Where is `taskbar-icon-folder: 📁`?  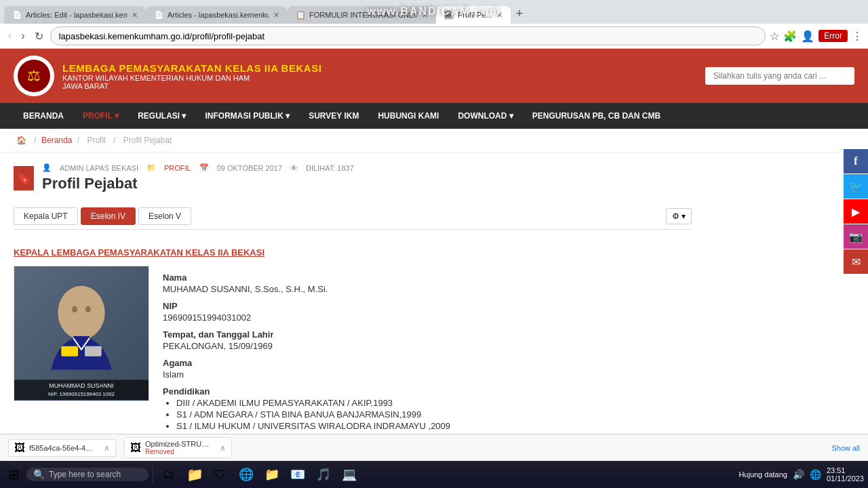 taskbar-icon-folder: 📁 is located at coordinates (272, 474).